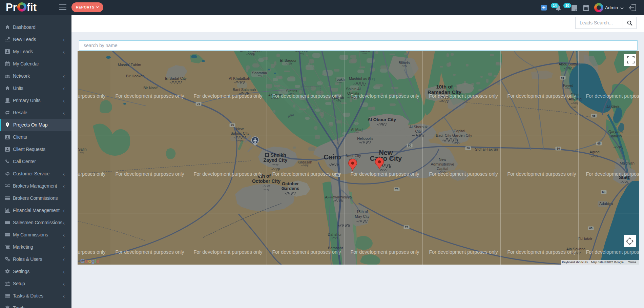 The image size is (644, 308). Describe the element at coordinates (150, 88) in the screenshot. I see `svg-text: Bir Nasif` at that location.